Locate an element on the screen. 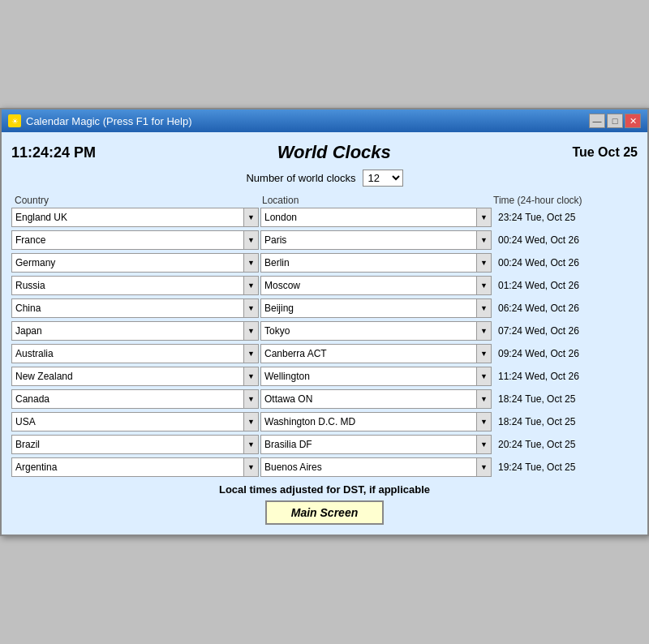 The image size is (649, 644). location-dropdown-btn-5: ▼ is located at coordinates (484, 331).